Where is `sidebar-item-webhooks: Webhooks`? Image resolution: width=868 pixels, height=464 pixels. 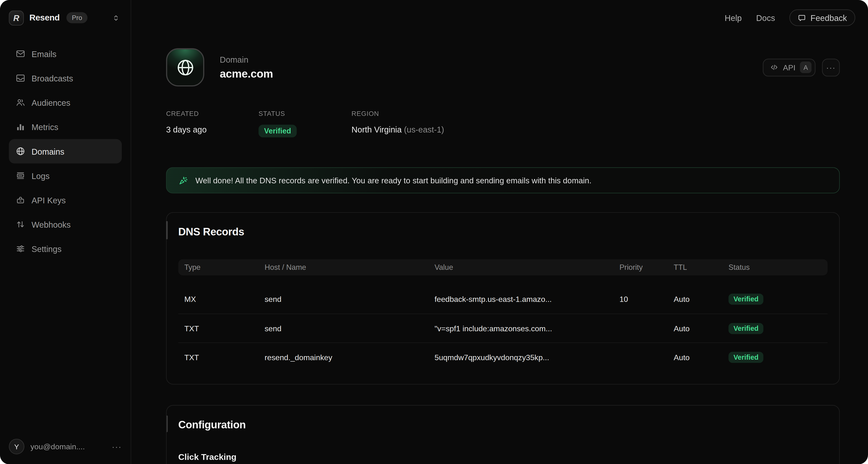 sidebar-item-webhooks: Webhooks is located at coordinates (65, 225).